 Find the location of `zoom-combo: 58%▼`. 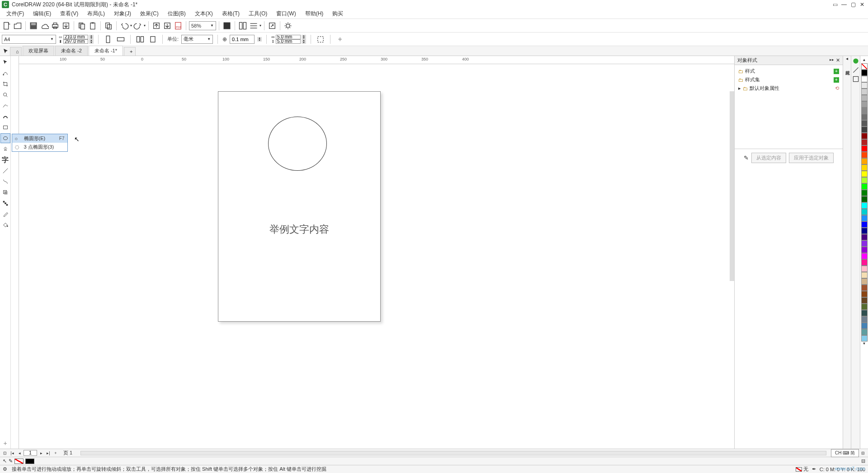

zoom-combo: 58%▼ is located at coordinates (203, 26).